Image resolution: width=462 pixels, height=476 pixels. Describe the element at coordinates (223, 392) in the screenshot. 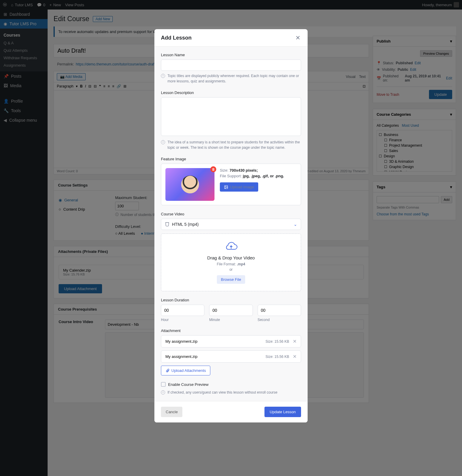

I see `enable-preview-hint: If checked, any users/guest can view thi…` at that location.